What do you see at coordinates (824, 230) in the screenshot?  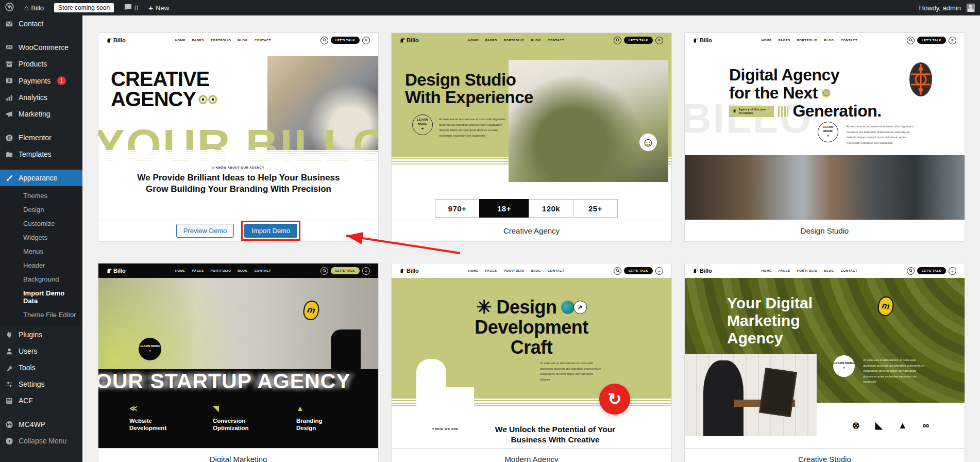 I see `demo-title: Design Studio` at bounding box center [824, 230].